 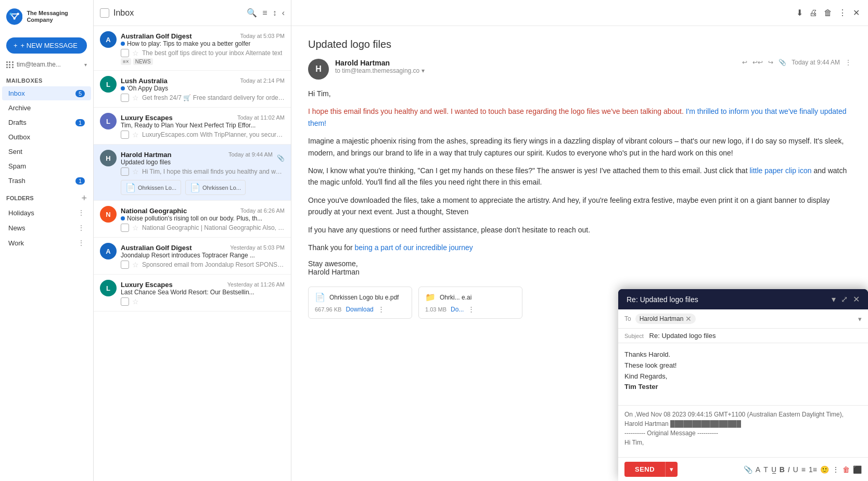 I want to click on reply-icon: ↩, so click(x=745, y=62).